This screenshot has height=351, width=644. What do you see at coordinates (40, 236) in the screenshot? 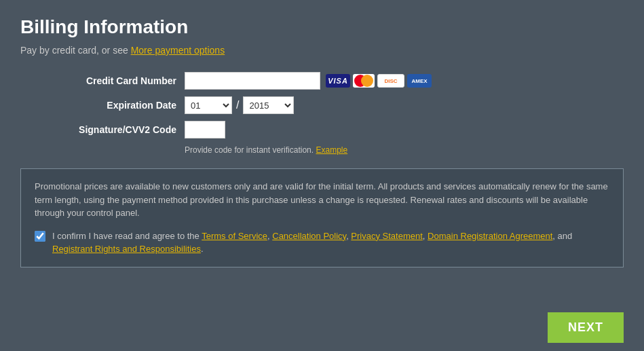
I see `agree-checkbox` at bounding box center [40, 236].